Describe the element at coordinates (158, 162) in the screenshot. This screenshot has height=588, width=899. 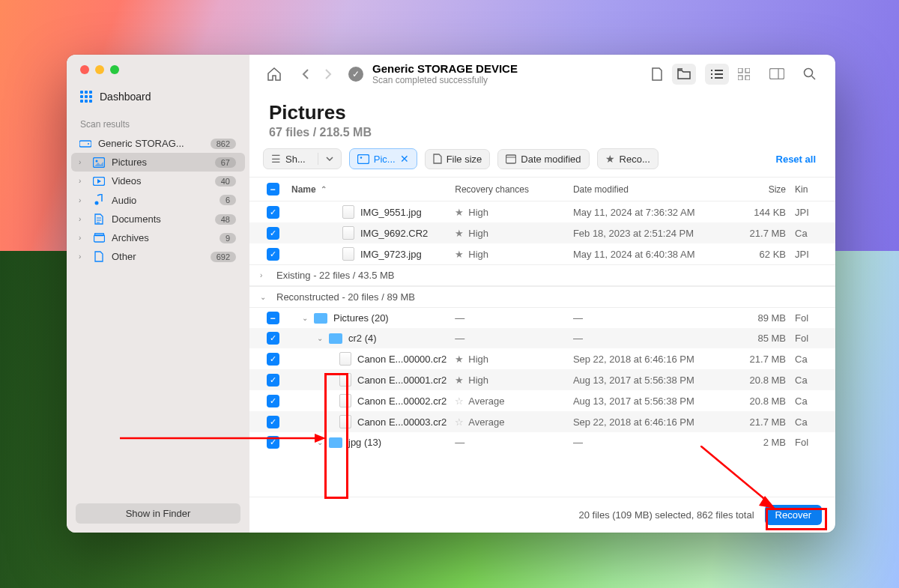
I see `sidebar-item-pictures: › Pictures 67` at that location.